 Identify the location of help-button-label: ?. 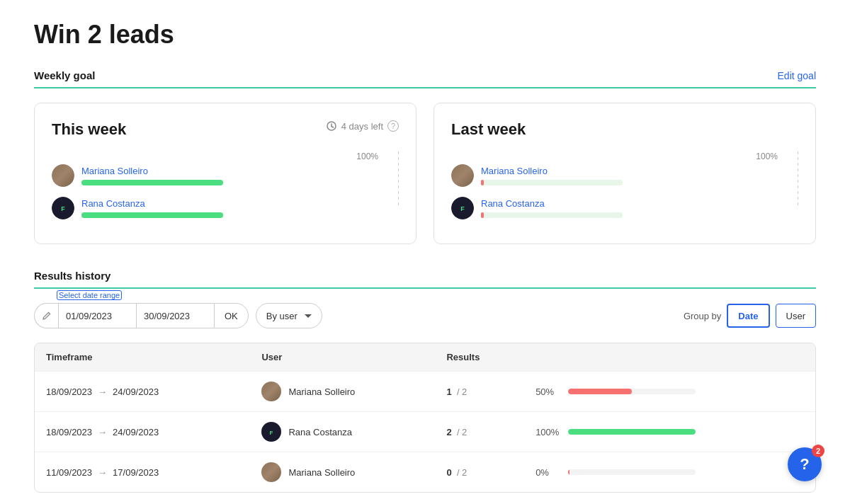
(805, 464).